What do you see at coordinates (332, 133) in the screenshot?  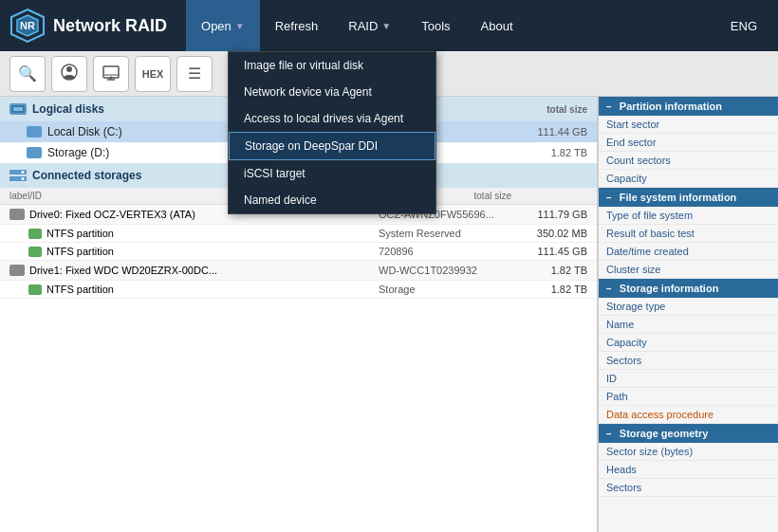 I see `dropdown-menu-container: Image file or virtual disk Network devic…` at bounding box center [332, 133].